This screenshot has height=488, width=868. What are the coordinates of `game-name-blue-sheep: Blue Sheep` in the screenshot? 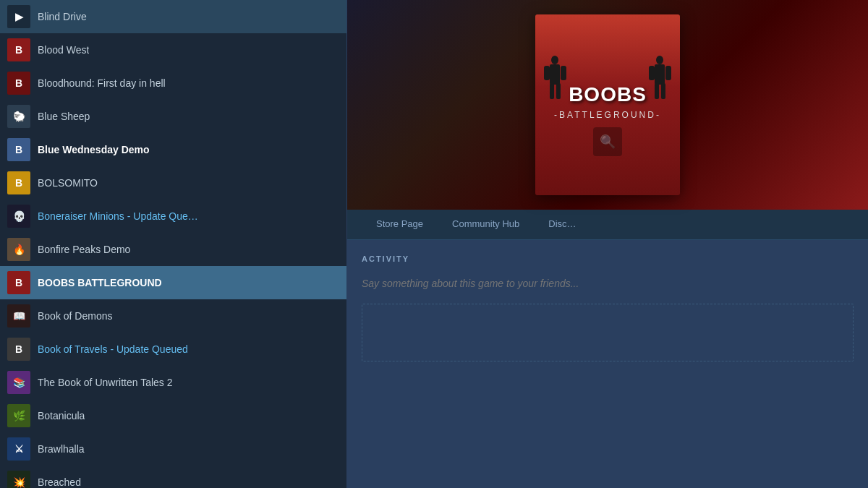 It's located at (64, 116).